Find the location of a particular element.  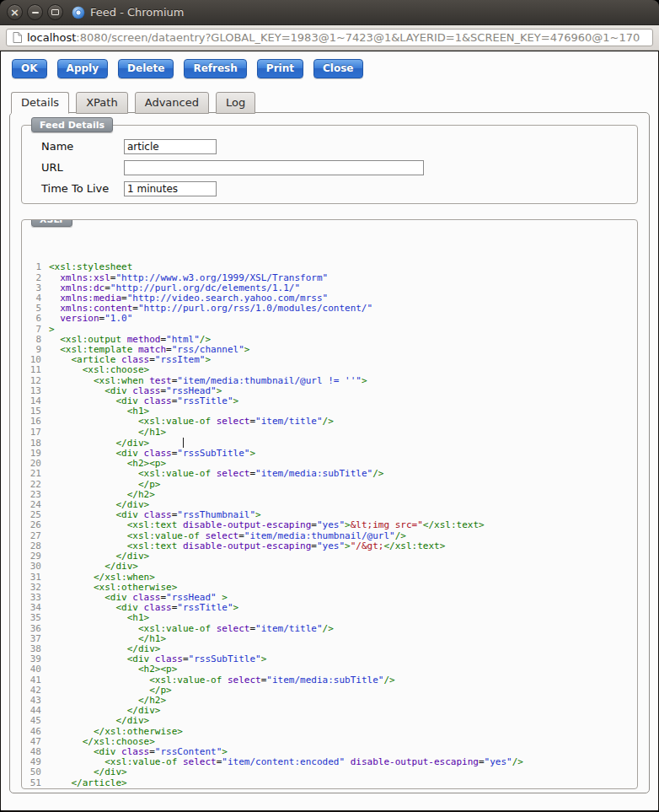

tab-advanced: Advanced is located at coordinates (172, 103).